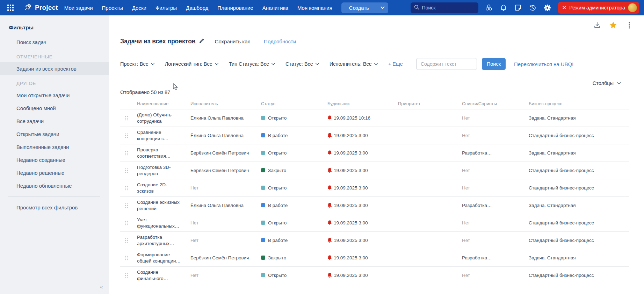 The image size is (644, 294). I want to click on column-header: Приоритет, so click(426, 103).